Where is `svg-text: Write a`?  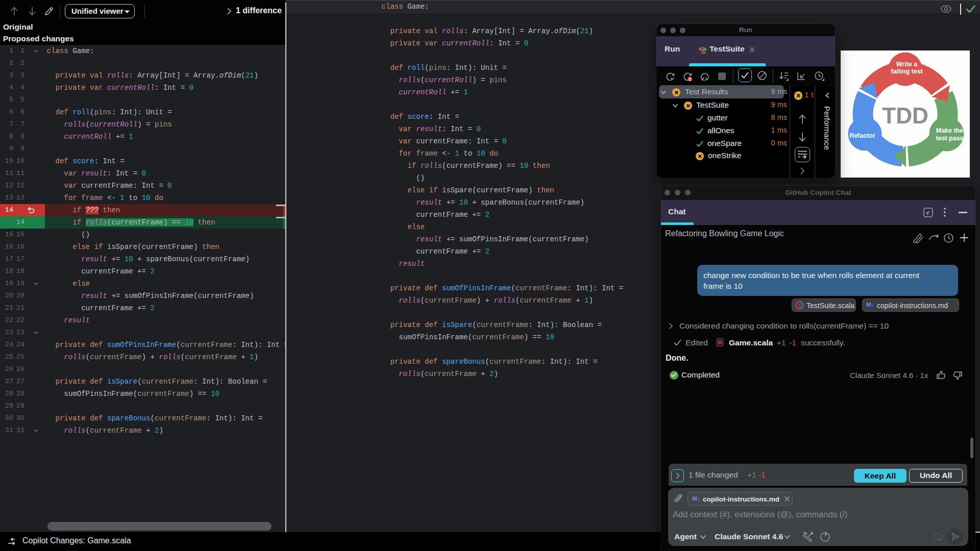
svg-text: Write a is located at coordinates (907, 64).